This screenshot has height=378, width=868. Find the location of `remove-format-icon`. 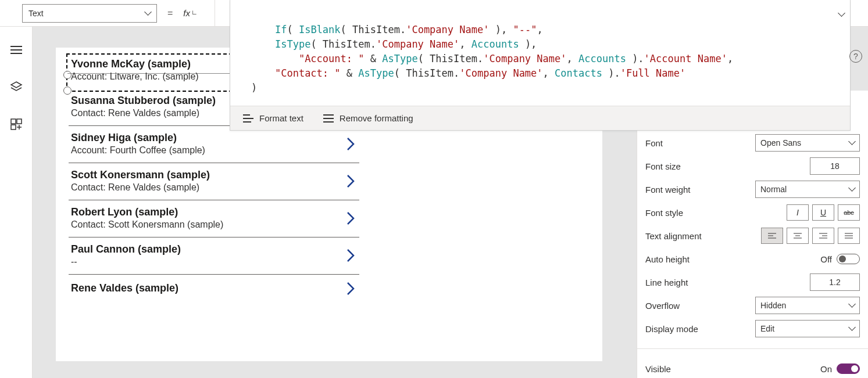

remove-format-icon is located at coordinates (328, 118).